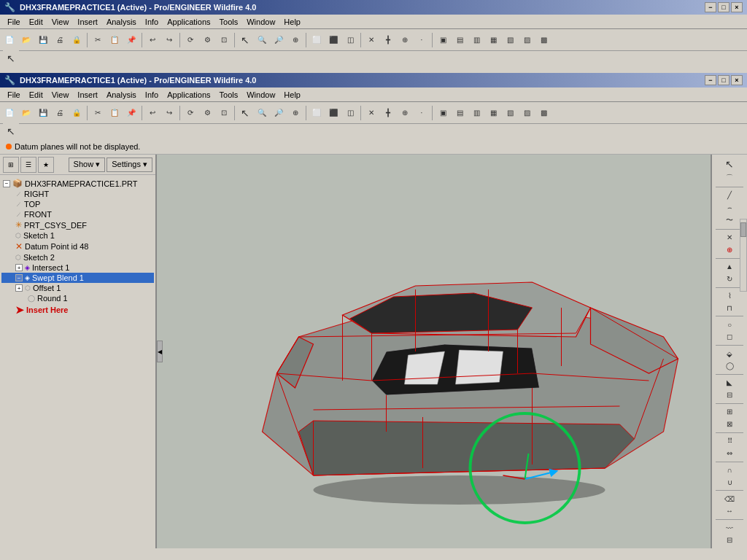  Describe the element at coordinates (443, 40) in the screenshot. I see `tb-more1-1: ▣` at that location.